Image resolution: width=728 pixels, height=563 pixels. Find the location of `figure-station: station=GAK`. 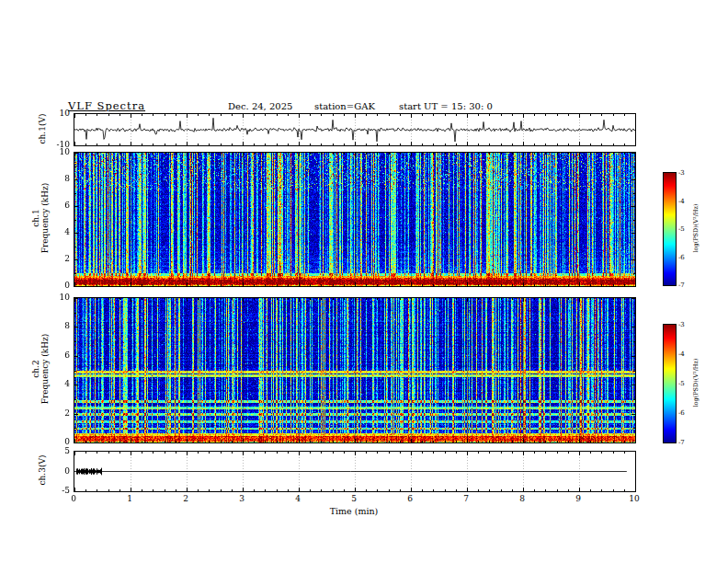

figure-station: station=GAK is located at coordinates (345, 107).